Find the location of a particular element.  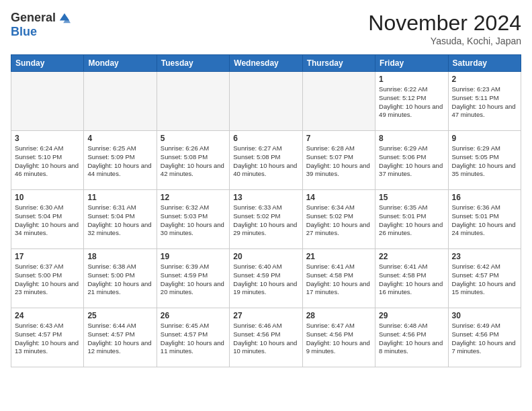

cell-info: Sunrise: 6:45 AM Sunset: 4:57 PM Dayligh… is located at coordinates (193, 338).